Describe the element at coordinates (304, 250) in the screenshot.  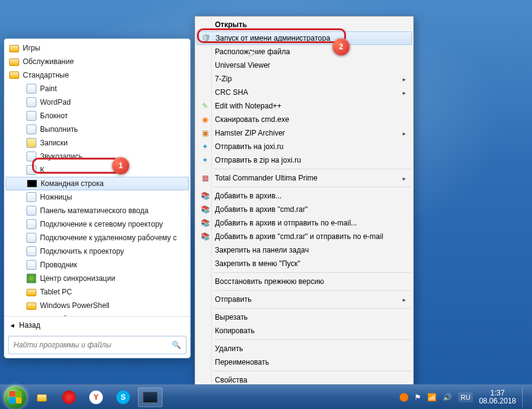
I see `ctx-pin-taskbar: Закрепить на панели задач` at that location.